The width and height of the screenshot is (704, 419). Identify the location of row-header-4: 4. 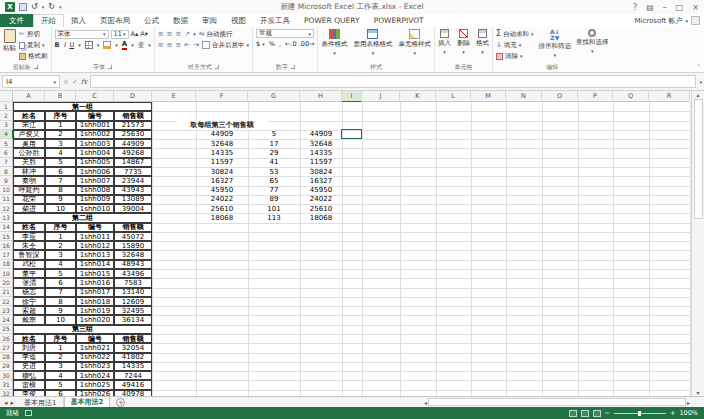
(6, 134).